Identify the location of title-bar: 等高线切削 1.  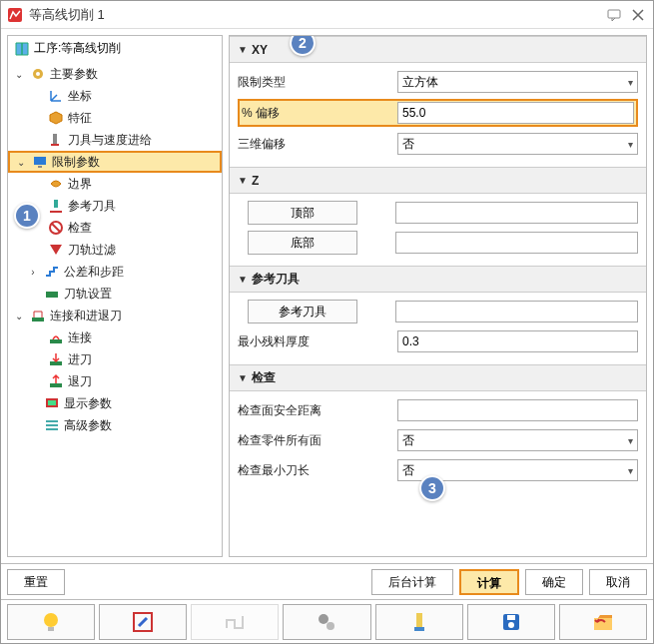
(327, 15).